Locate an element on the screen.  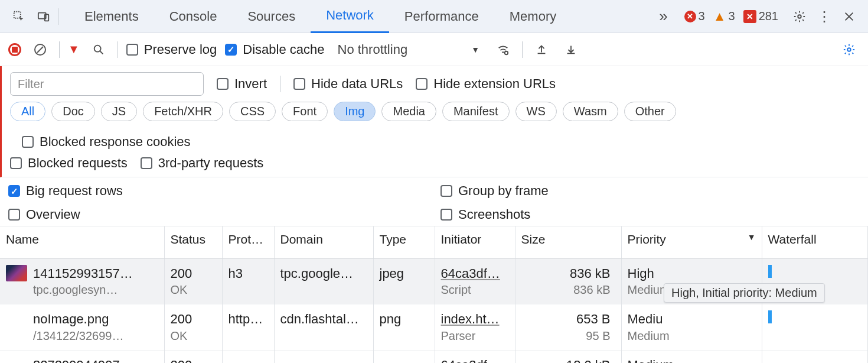
filter-pill-css: CSS is located at coordinates (253, 111).